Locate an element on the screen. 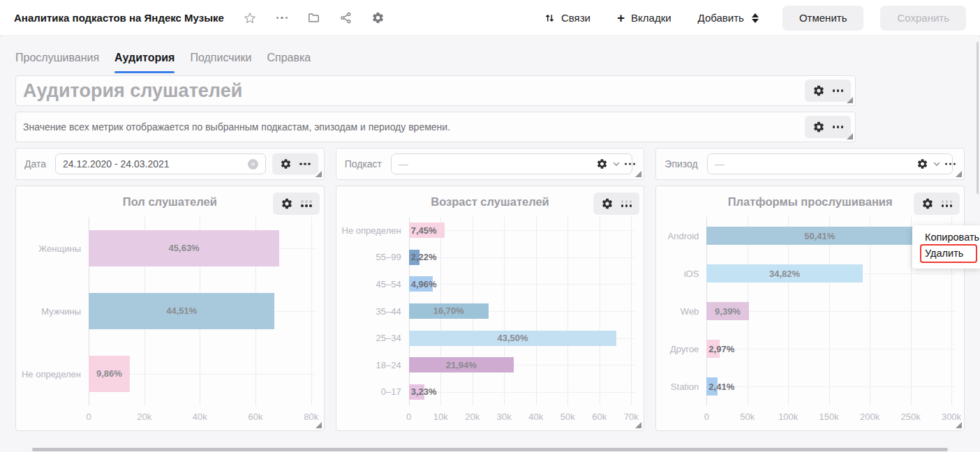 Image resolution: width=980 pixels, height=452 pixels. x-tick-label: 100k is located at coordinates (788, 417).